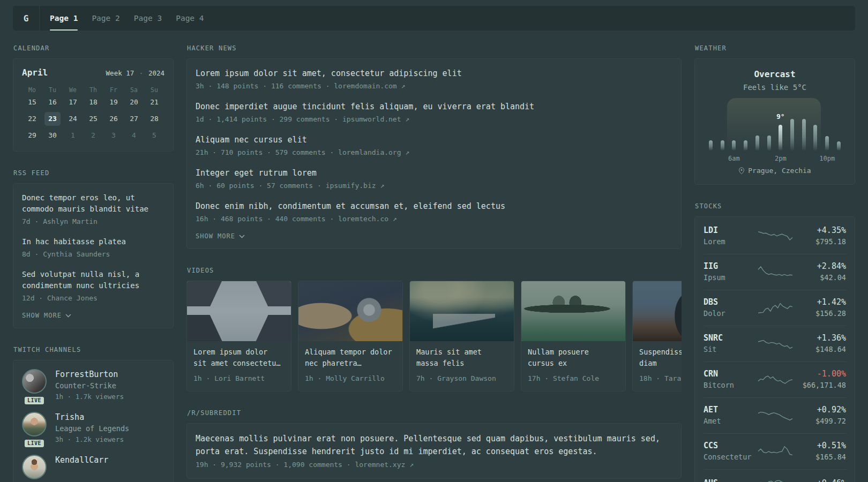  I want to click on calendar-day: 16, so click(53, 102).